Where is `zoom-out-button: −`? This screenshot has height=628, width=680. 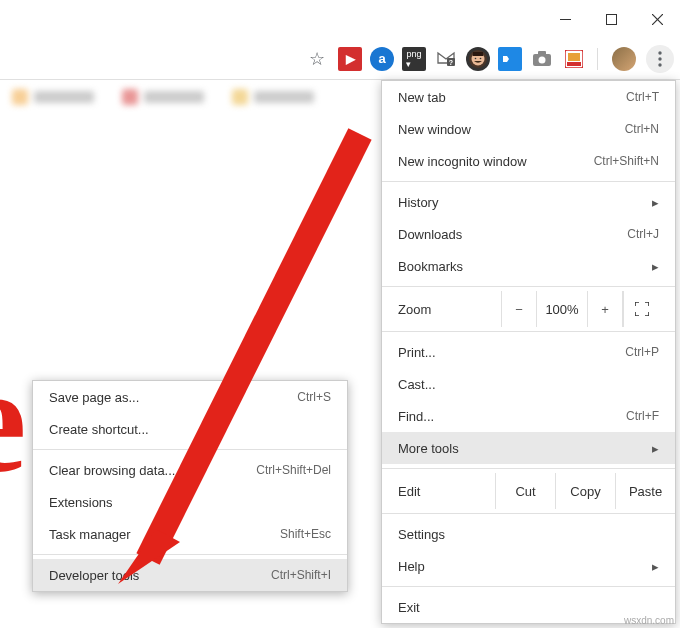 zoom-out-button: − is located at coordinates (519, 309).